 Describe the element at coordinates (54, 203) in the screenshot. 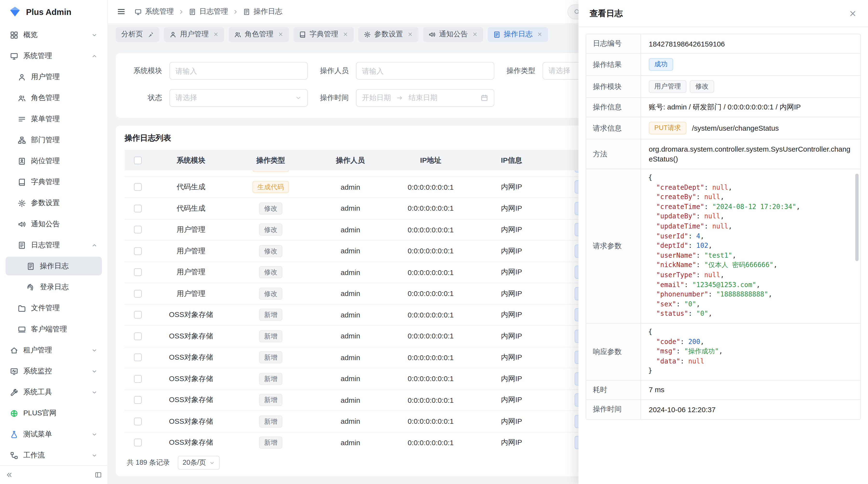

I see `sidebar-item-param-settings: 参数设置` at that location.